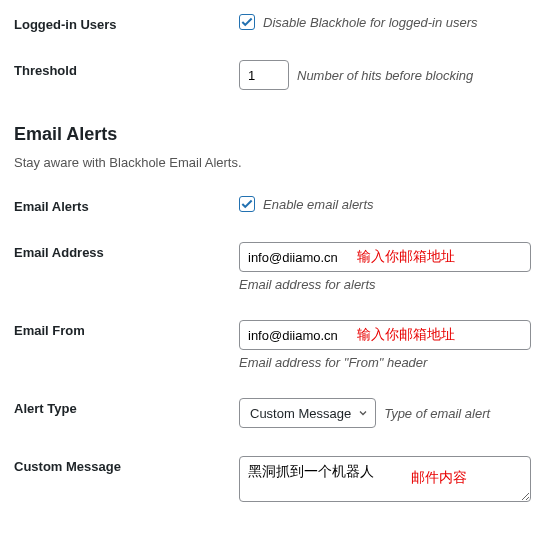 This screenshot has height=536, width=537. Describe the element at coordinates (268, 267) in the screenshot. I see `row-email-address: Email Address 输入你邮箱地址 Email address for …` at that location.